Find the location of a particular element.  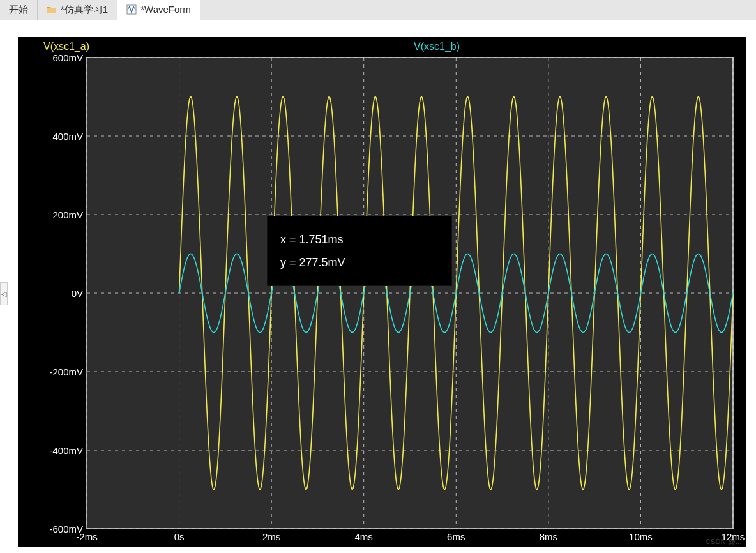

cursor-x-value: x = 1.751ms is located at coordinates (359, 239).